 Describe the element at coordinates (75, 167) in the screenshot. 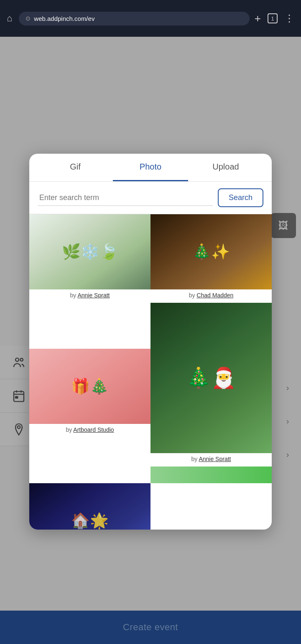

I see `tab-gif: Gif` at that location.